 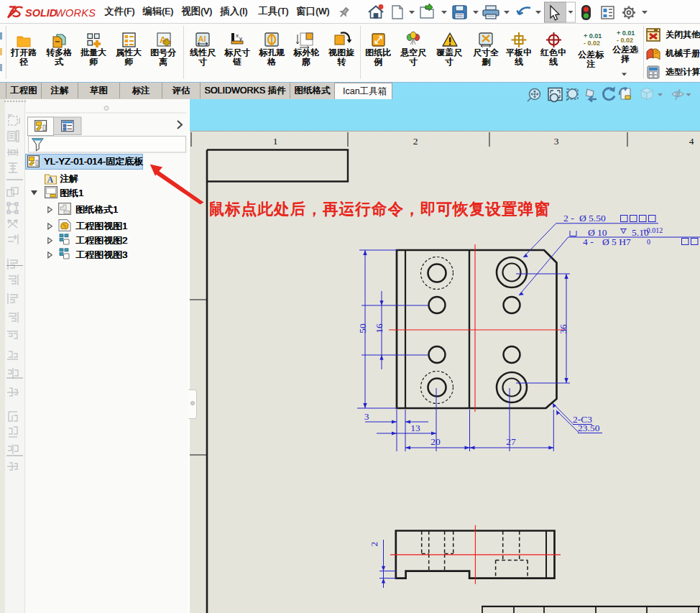 I want to click on svg-text: +0.012, so click(x=653, y=230).